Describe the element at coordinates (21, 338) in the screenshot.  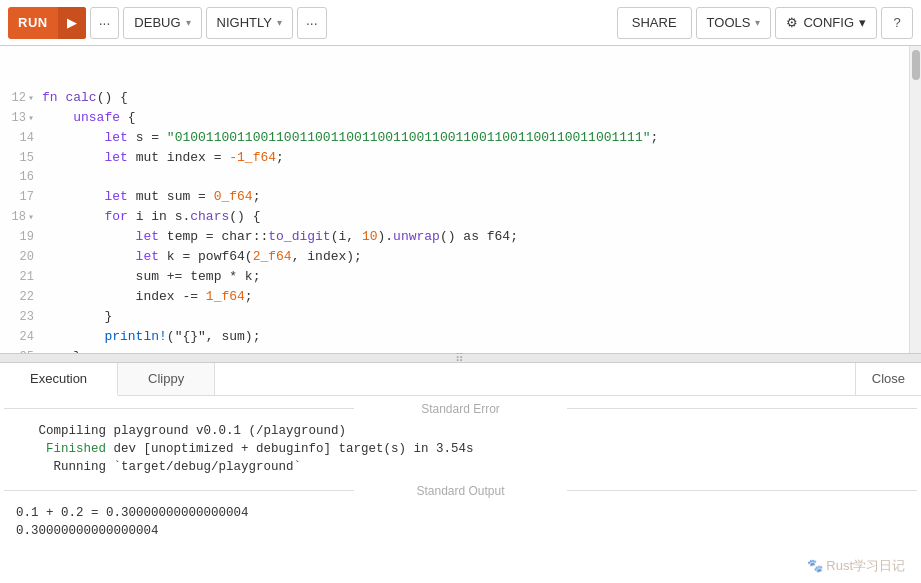
I see `line-number: 24` at that location.